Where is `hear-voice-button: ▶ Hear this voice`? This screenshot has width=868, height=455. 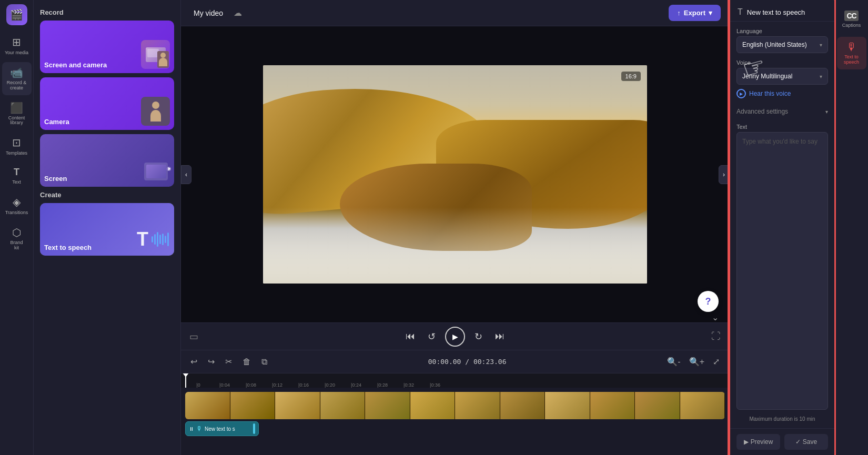
hear-voice-button: ▶ Hear this voice is located at coordinates (764, 94).